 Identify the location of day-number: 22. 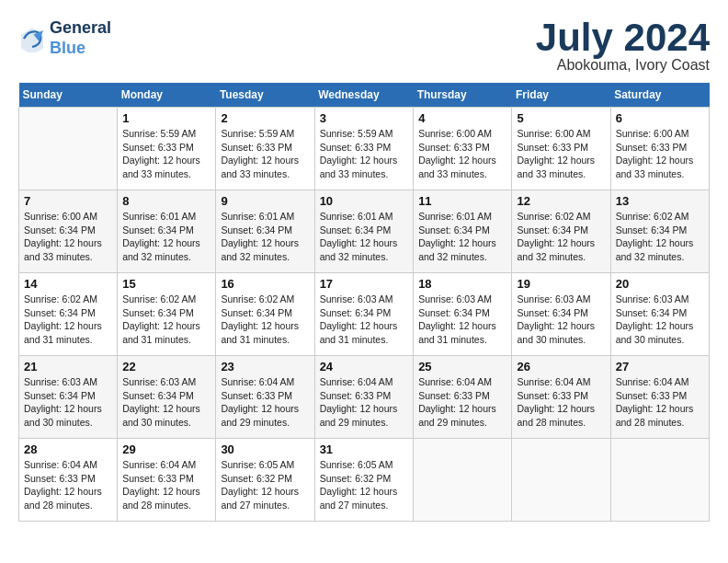
(166, 366).